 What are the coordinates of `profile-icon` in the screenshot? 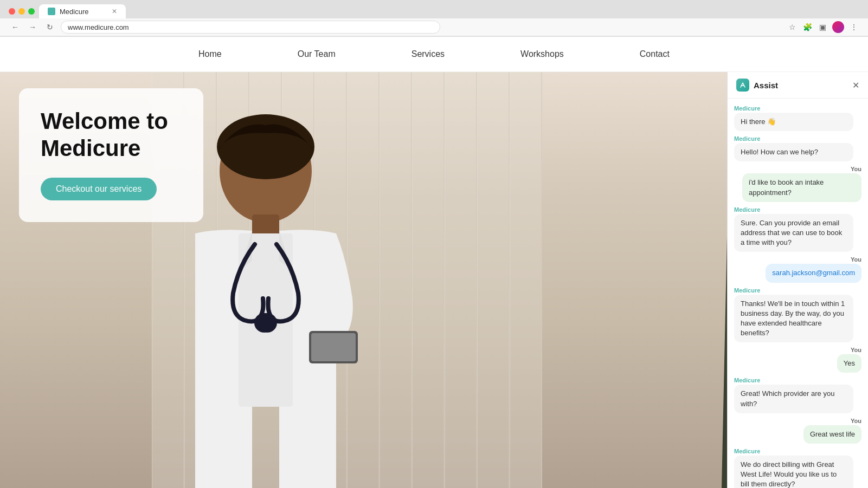 It's located at (838, 27).